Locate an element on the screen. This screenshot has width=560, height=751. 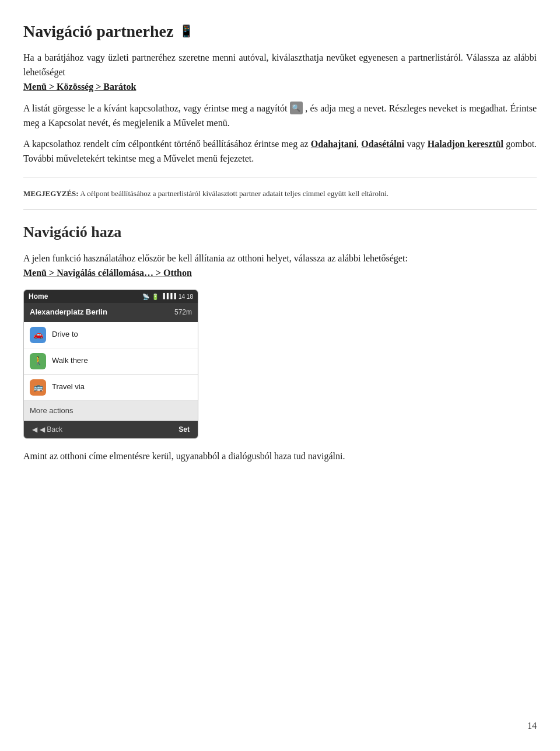
note-label: MEGJEGYZÉS: is located at coordinates (51, 194).